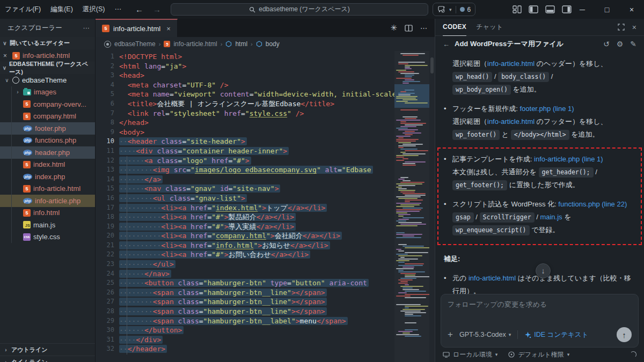 Image resolution: width=644 pixels, height=362 pixels. Describe the element at coordinates (195, 44) in the screenshot. I see `breadcrumb-file: info-article.html` at that location.